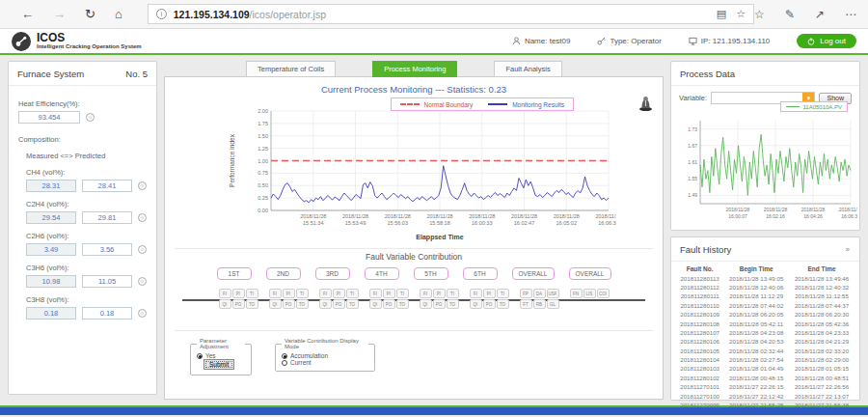  Describe the element at coordinates (766, 295) in the screenshot. I see `fault-history-row: 2018112801112018/11/28 11:12:292018/11/2…` at that location.